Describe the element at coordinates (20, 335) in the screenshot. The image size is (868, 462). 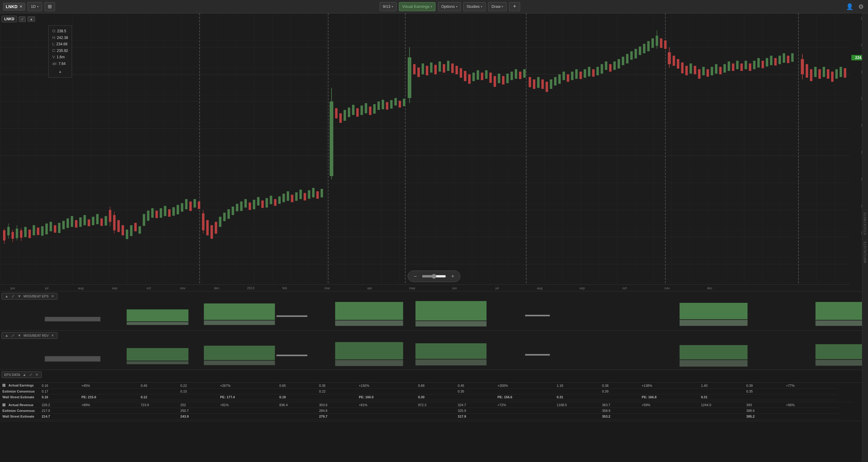
I see `rev-panel-down-button: ▼` at that location.